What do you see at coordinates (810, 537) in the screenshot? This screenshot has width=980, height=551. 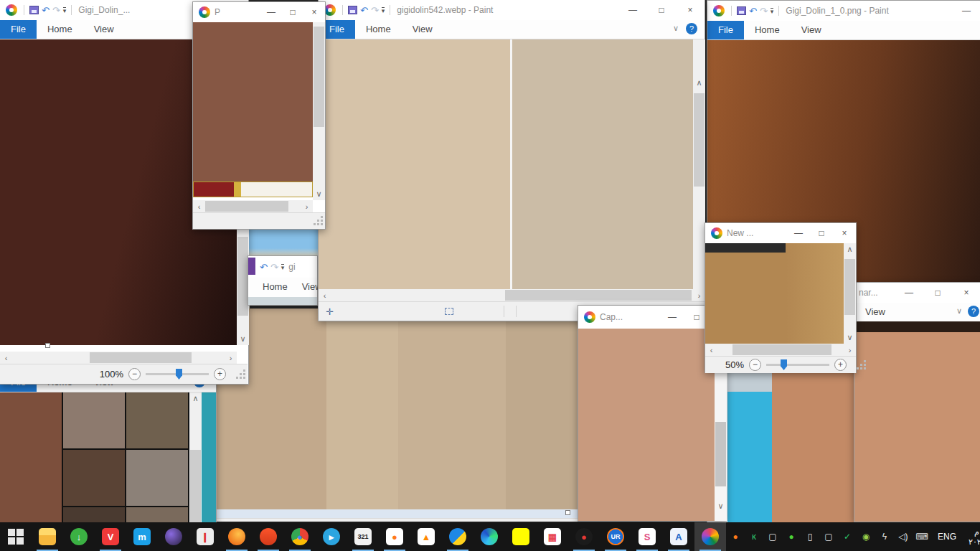 I see `pen-tray-icon: ▯` at bounding box center [810, 537].